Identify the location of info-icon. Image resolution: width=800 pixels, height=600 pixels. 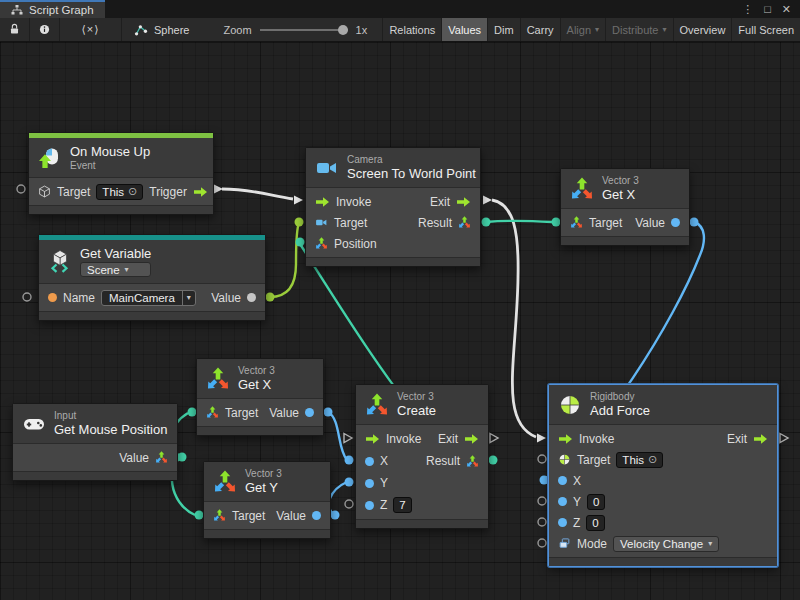
(44, 30).